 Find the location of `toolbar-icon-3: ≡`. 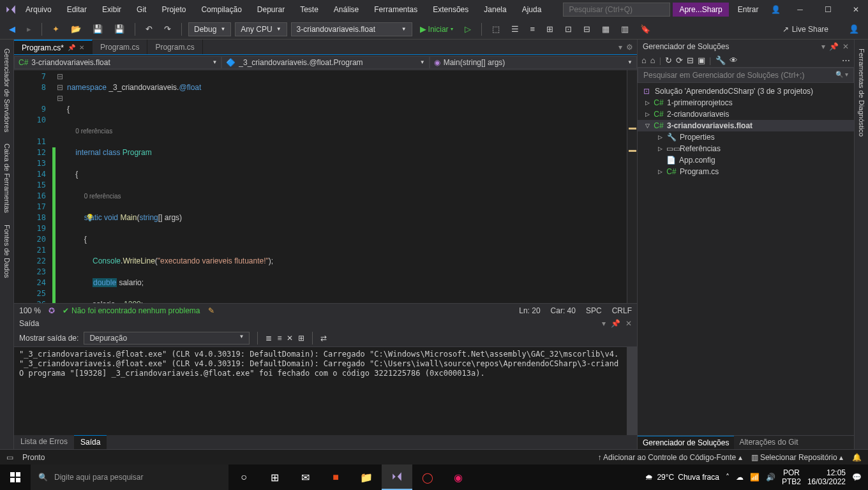

toolbar-icon-3: ≡ is located at coordinates (533, 29).